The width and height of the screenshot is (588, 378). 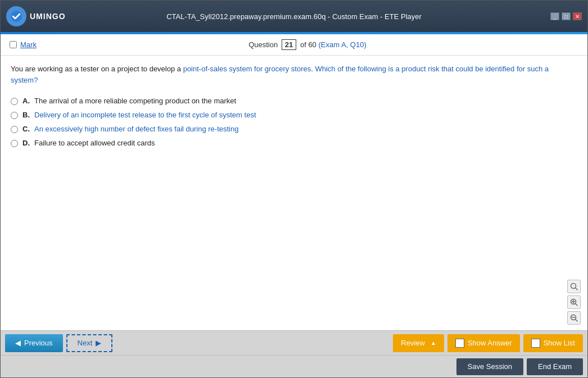 I want to click on show-list-label: Show List, so click(x=559, y=343).